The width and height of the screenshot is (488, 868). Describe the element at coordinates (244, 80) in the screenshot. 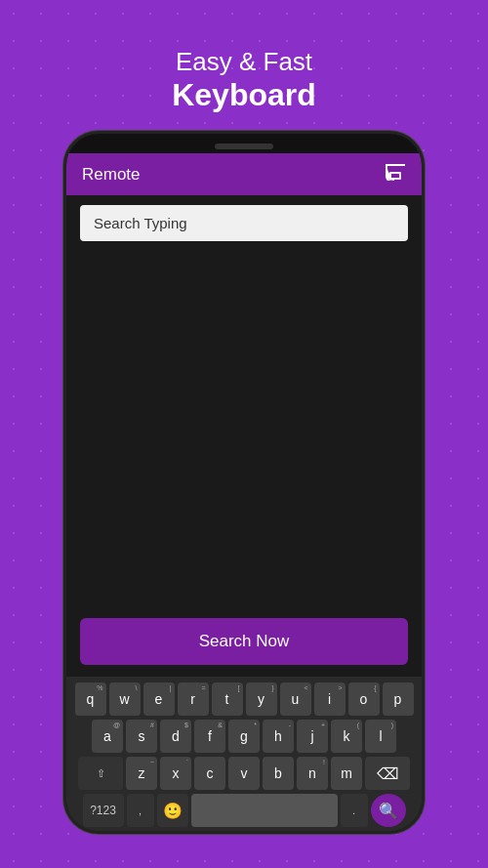

I see `header: Easy & Fast Keyboard` at that location.